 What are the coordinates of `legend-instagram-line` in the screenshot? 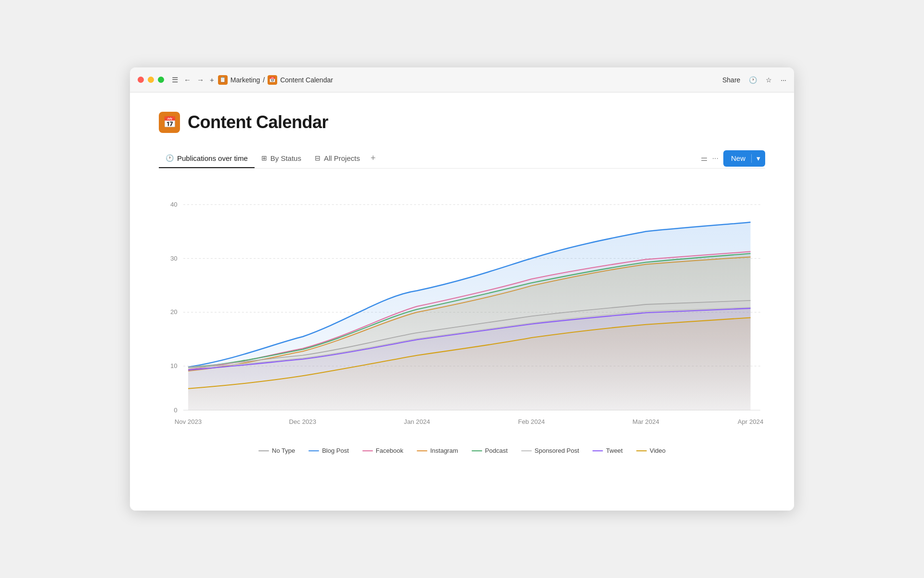 It's located at (422, 451).